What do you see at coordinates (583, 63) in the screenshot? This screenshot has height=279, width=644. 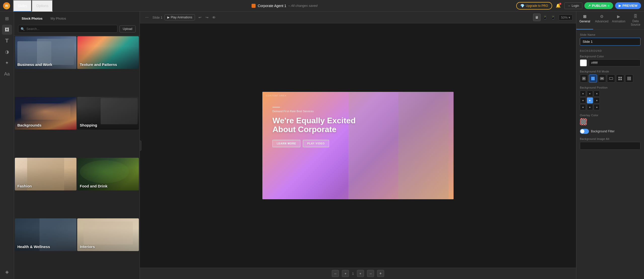 I see `bg-color-swatch` at bounding box center [583, 63].